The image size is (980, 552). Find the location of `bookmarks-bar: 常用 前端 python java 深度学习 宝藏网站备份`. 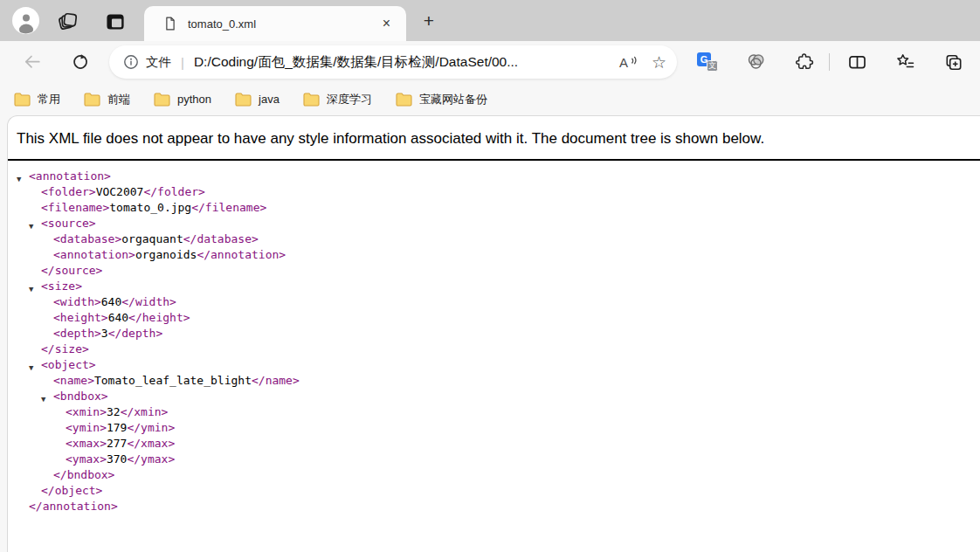

bookmarks-bar: 常用 前端 python java 深度学习 宝藏网站备份 is located at coordinates (490, 100).